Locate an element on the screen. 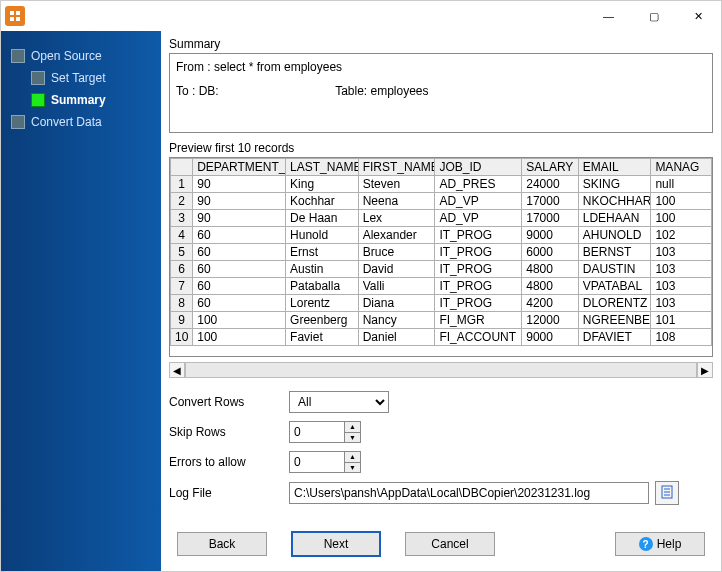 Image resolution: width=722 pixels, height=572 pixels. scroll-track is located at coordinates (441, 370).